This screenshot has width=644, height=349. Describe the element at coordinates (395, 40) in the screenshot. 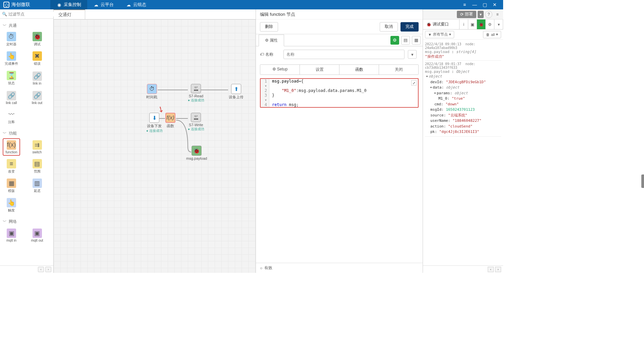

I see `settings-icon: ⚙` at that location.